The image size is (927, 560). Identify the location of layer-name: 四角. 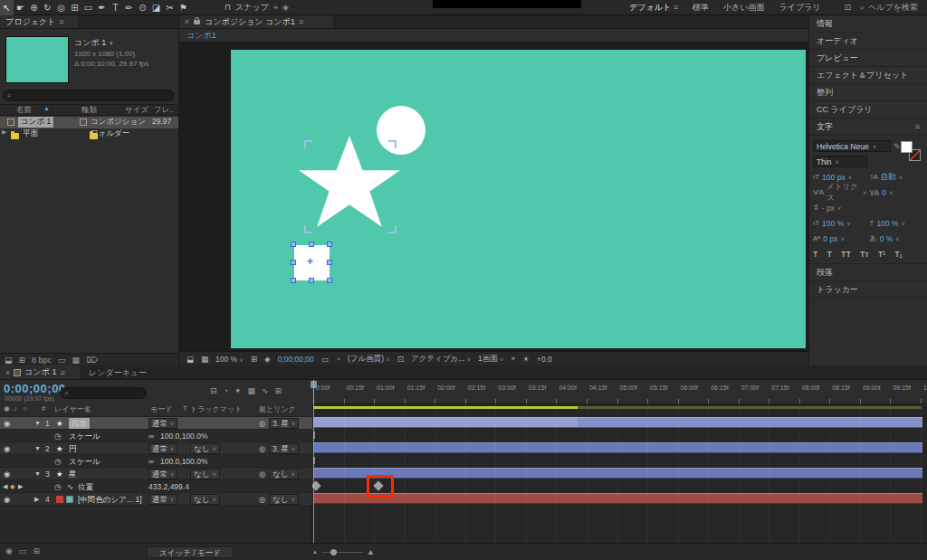
(80, 423).